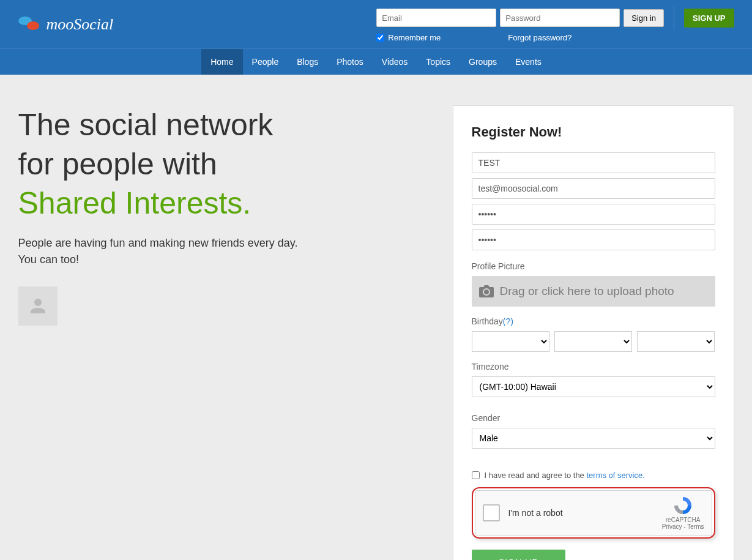  I want to click on nav-videos: Videos, so click(395, 62).